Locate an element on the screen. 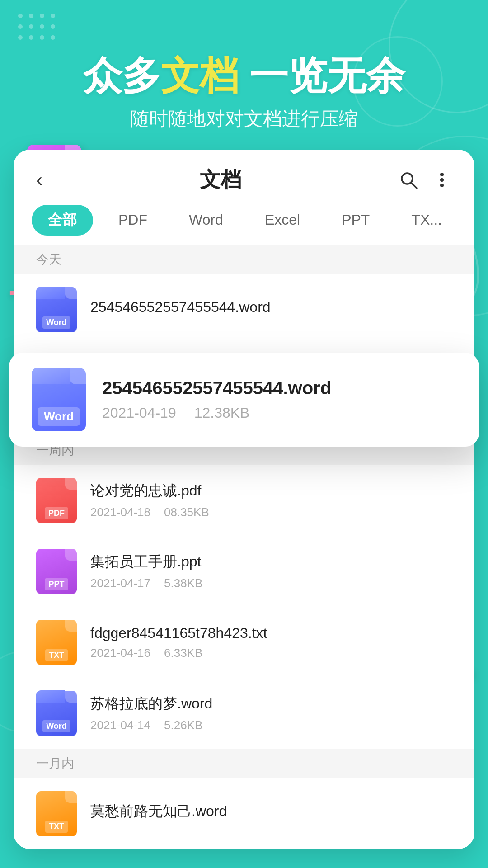 Image resolution: width=488 pixels, height=868 pixels. file-item-txt: TXT fdgger84541165t78h423.txt 2021-04-16… is located at coordinates (244, 643).